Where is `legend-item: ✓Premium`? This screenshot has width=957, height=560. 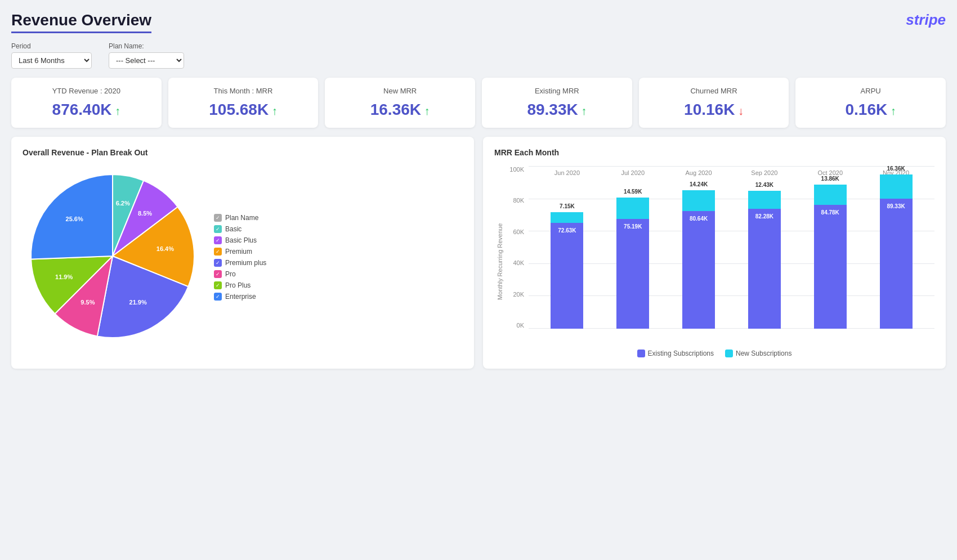 legend-item: ✓Premium is located at coordinates (240, 252).